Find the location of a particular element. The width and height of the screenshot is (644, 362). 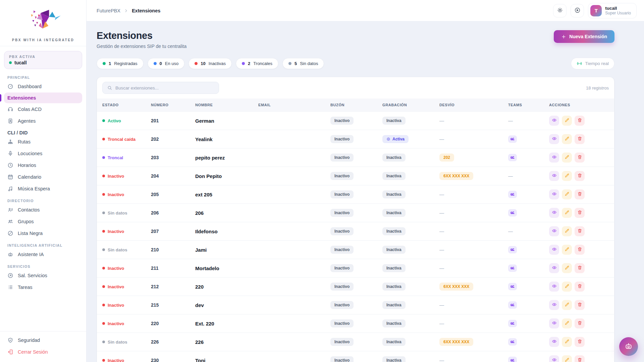

sidebar-item-agentes: Agentes is located at coordinates (43, 121).